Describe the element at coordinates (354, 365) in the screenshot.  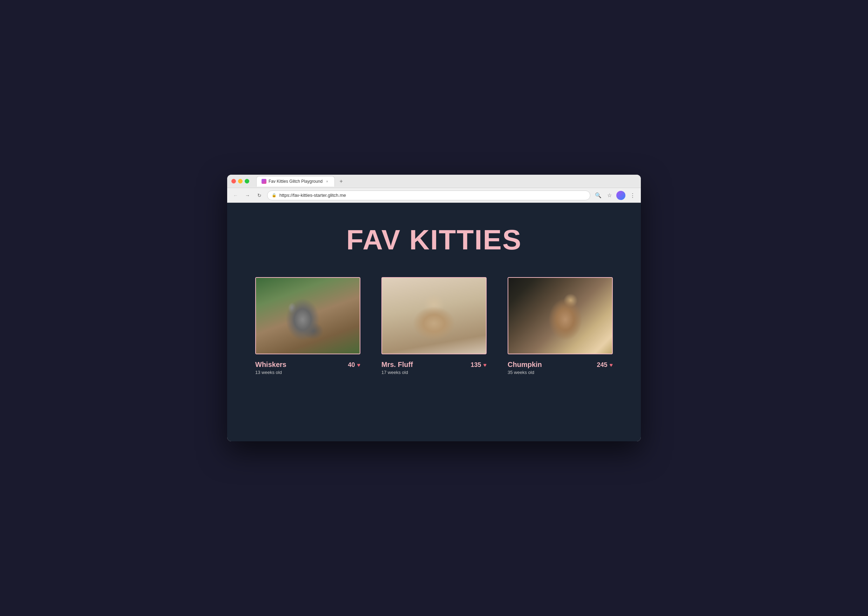
I see `whiskers-votes: 40 ♥` at that location.